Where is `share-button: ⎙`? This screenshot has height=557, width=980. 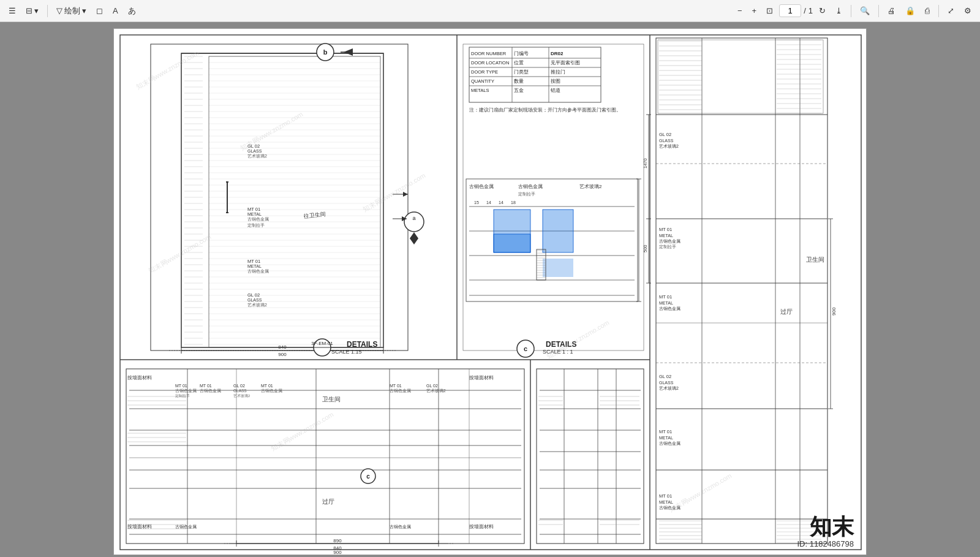
share-button: ⎙ is located at coordinates (927, 11).